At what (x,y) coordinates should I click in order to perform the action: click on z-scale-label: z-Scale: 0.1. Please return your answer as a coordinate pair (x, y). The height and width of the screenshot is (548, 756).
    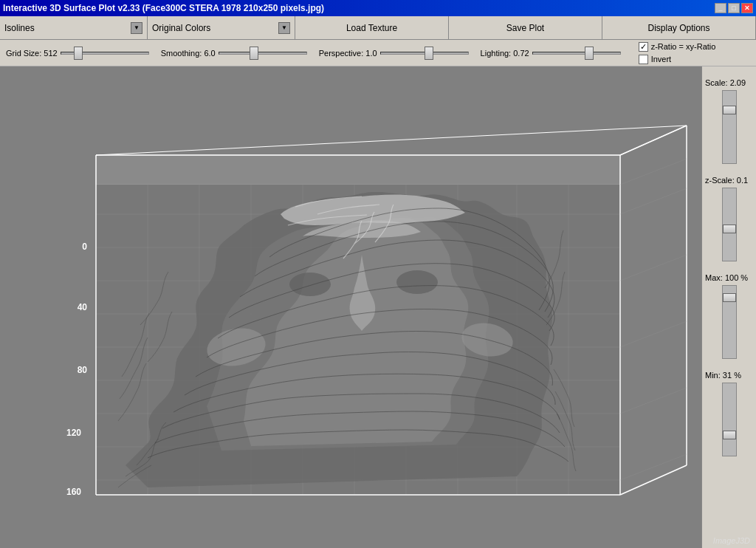
    Looking at the image, I should click on (729, 180).